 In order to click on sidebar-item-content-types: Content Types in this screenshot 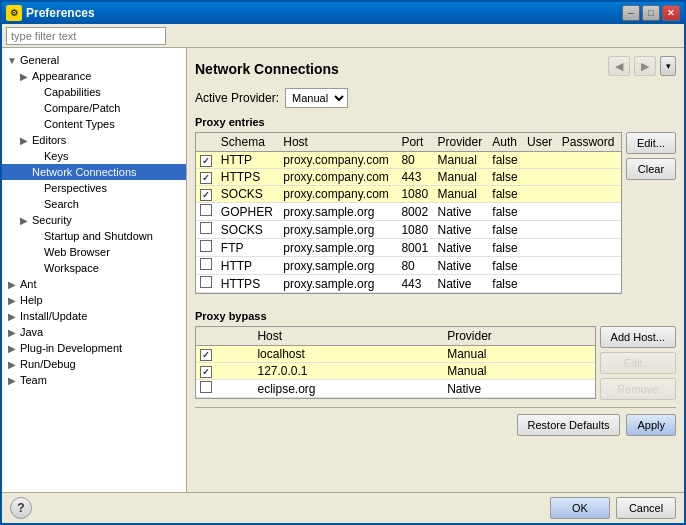, I will do `click(94, 124)`.